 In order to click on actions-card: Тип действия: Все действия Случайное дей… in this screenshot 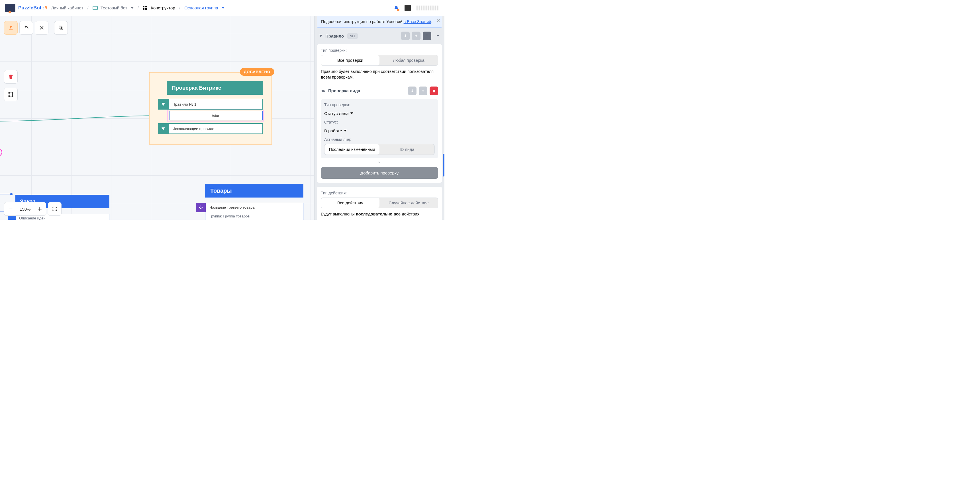, I will do `click(380, 203)`.